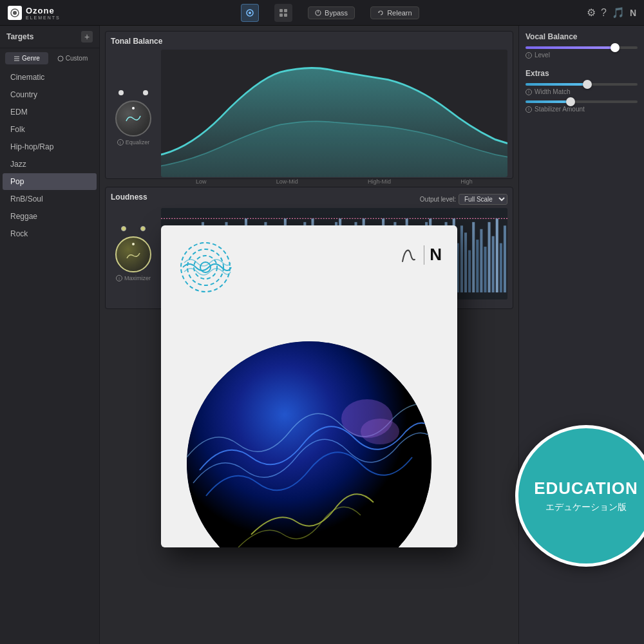 The image size is (644, 644). What do you see at coordinates (50, 147) in the screenshot?
I see `sidebar-item-hiphop: Hip-hop/Rap` at bounding box center [50, 147].